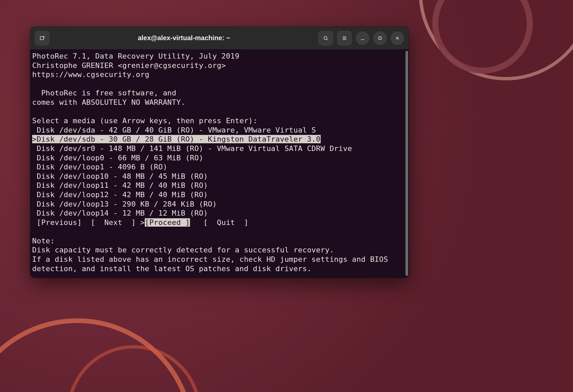  Describe the element at coordinates (184, 38) in the screenshot. I see `window-title: alex@alex-virtual-machine: ~` at that location.